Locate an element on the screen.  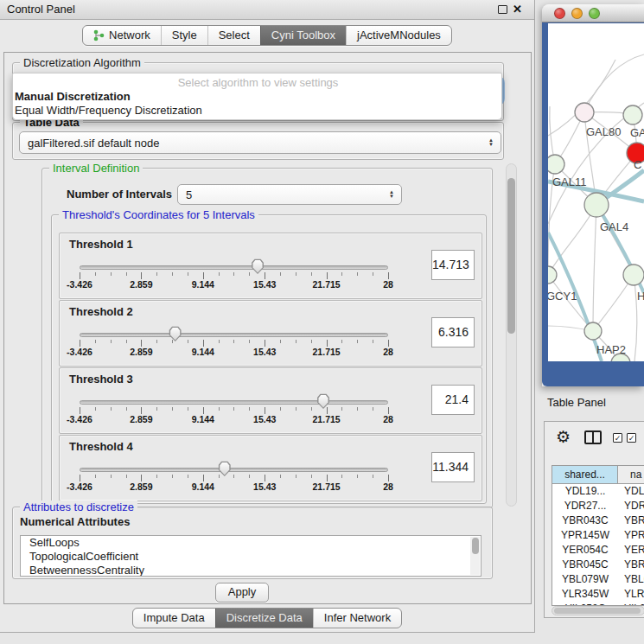
slider-tick-label: 2.859 is located at coordinates (141, 487).